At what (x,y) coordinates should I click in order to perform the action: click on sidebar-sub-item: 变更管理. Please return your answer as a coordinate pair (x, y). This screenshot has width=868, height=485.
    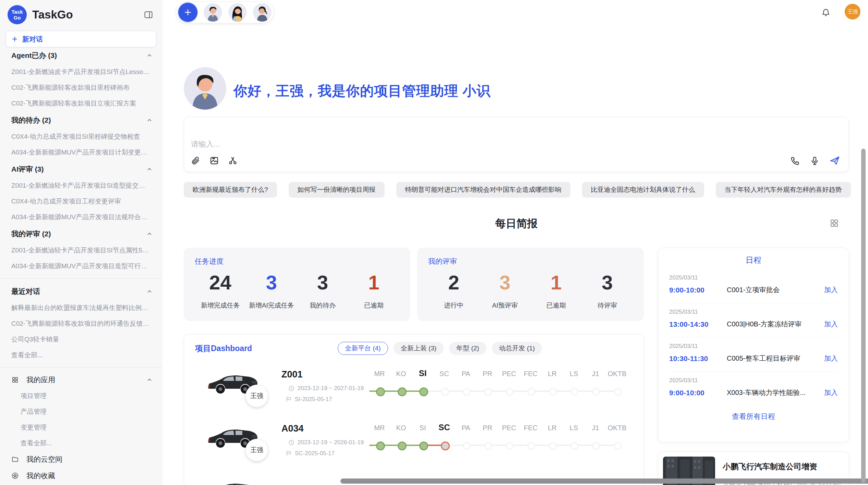
    Looking at the image, I should click on (81, 427).